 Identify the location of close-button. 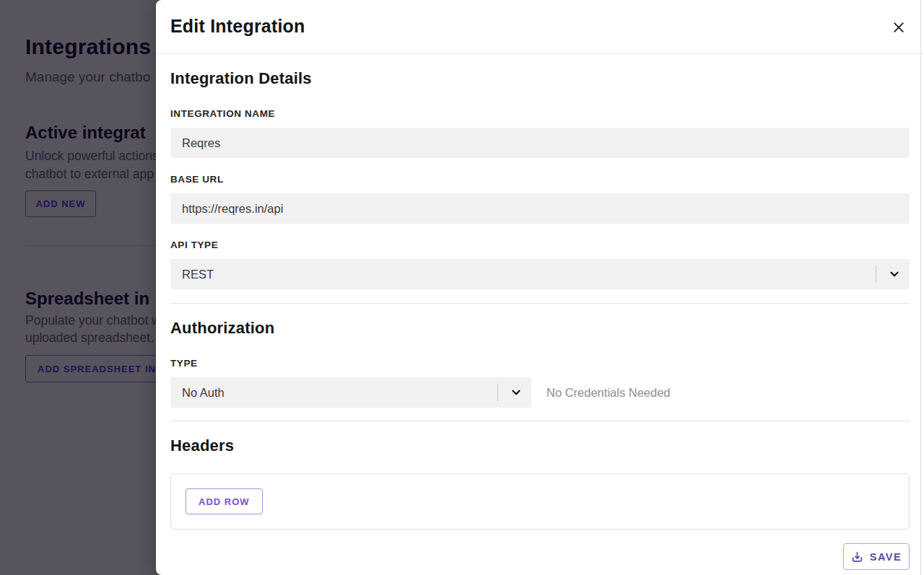
(899, 28).